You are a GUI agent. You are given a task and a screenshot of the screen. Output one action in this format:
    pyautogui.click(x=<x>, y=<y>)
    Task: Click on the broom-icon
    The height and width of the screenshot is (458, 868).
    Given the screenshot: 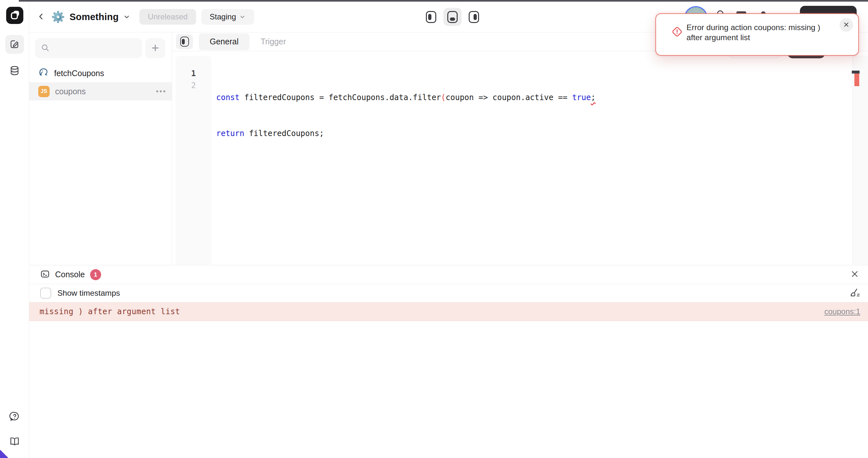 What is the action you would take?
    pyautogui.click(x=855, y=293)
    